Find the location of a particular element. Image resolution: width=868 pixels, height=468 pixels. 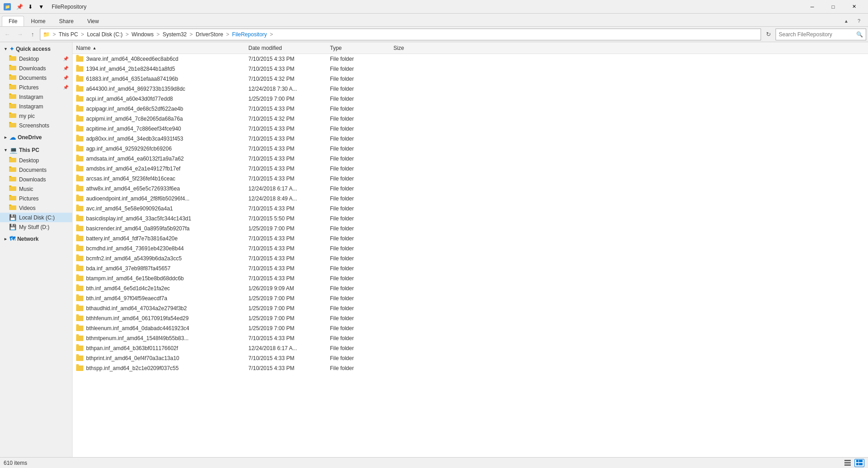

close-button: ✕ is located at coordinates (854, 7).